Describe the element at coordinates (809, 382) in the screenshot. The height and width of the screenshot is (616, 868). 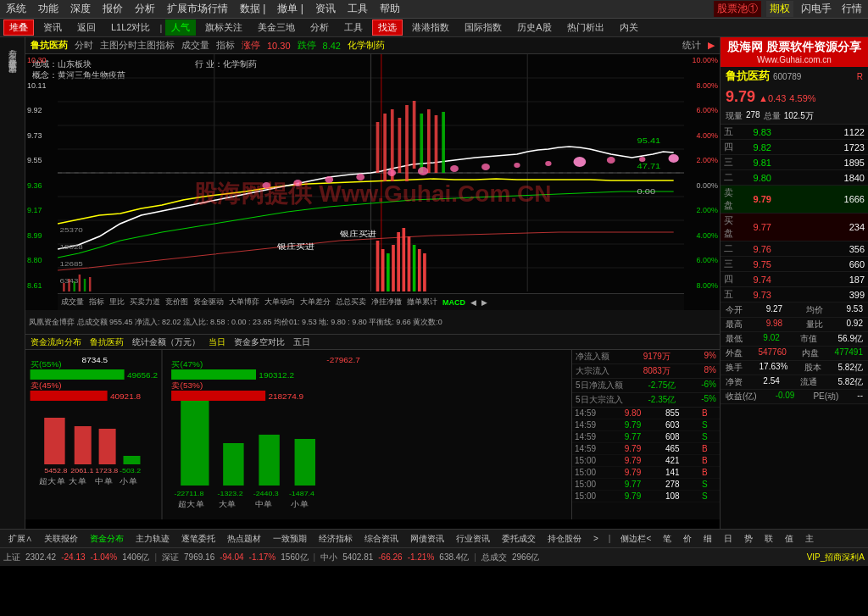
I see `stat-circ-label: 流通` at that location.